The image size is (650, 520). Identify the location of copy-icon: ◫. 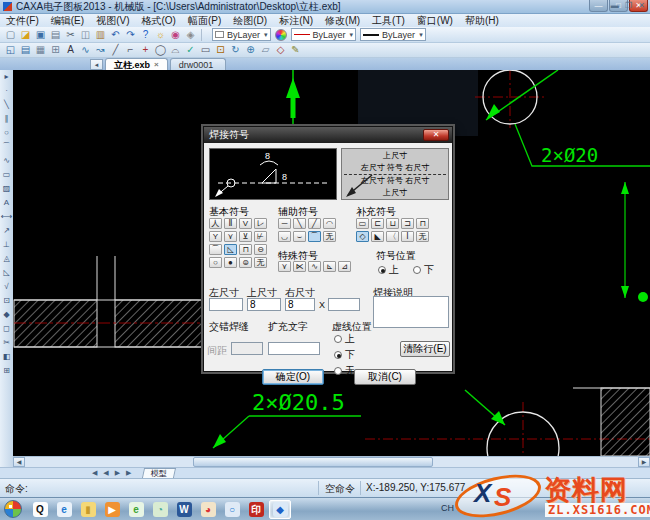
(86, 35).